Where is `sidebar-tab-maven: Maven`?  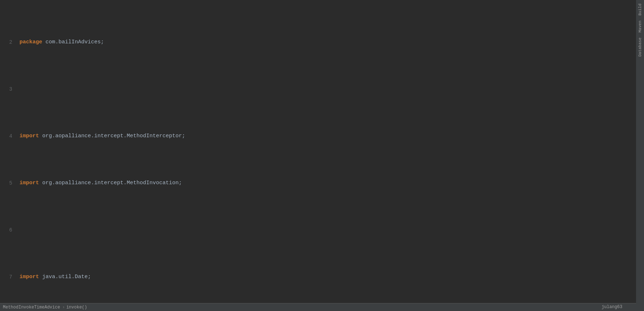 sidebar-tab-maven: Maven is located at coordinates (640, 27).